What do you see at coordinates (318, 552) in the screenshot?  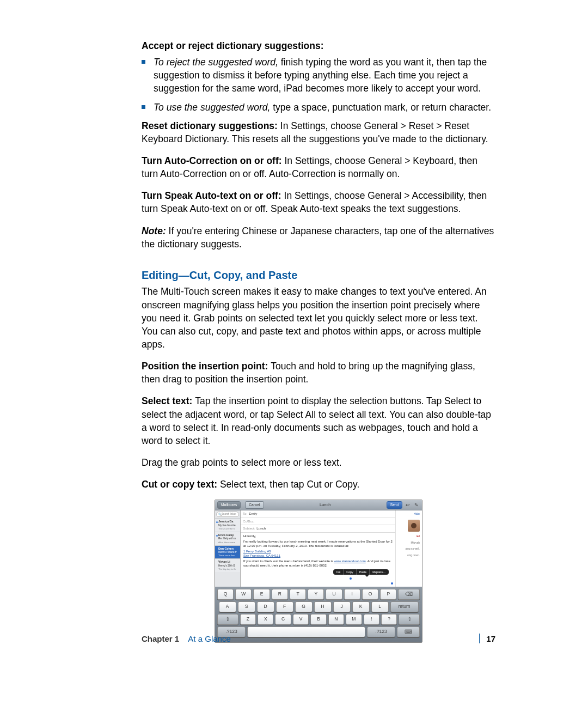 I see `address-line: 1 Ferry Building #3` at bounding box center [318, 552].